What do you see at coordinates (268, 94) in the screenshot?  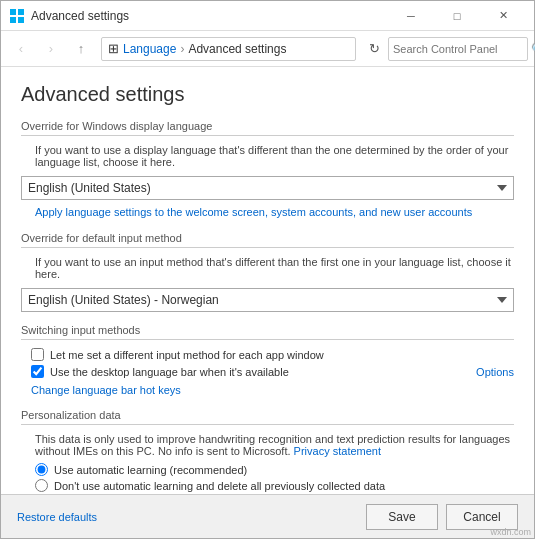 I see `page-title: Advanced settings` at bounding box center [268, 94].